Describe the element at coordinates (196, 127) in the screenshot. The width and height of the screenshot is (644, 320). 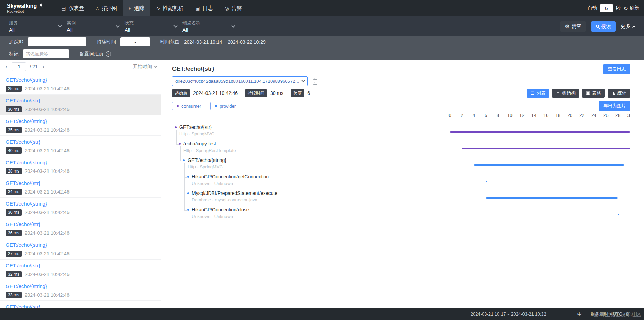
I see `span-name: GET:/echo/{str}` at that location.